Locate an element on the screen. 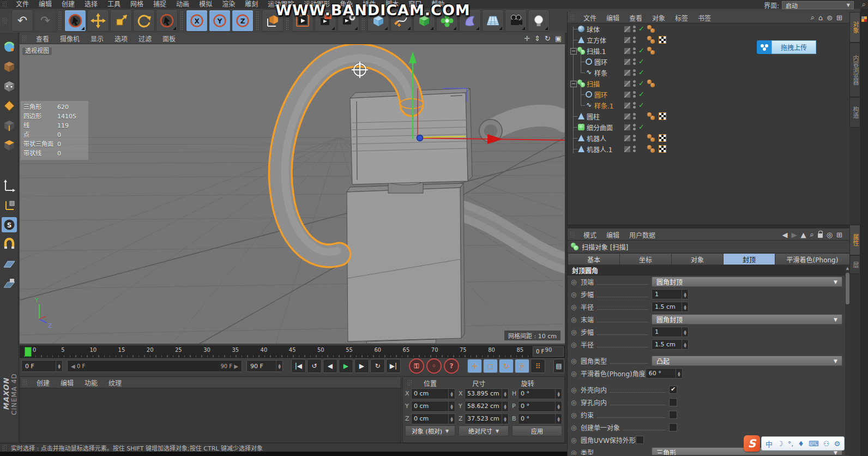 This screenshot has width=868, height=456. om-search-icon: ⌕ is located at coordinates (812, 17).